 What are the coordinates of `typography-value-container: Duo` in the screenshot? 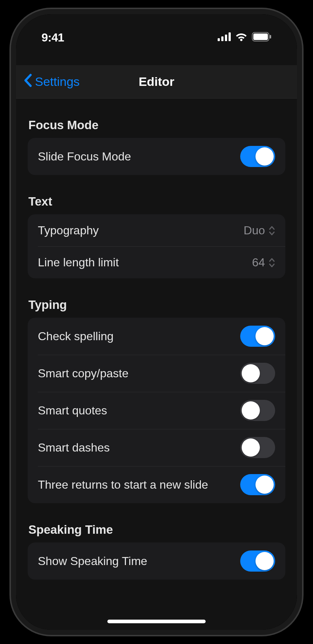 It's located at (259, 231).